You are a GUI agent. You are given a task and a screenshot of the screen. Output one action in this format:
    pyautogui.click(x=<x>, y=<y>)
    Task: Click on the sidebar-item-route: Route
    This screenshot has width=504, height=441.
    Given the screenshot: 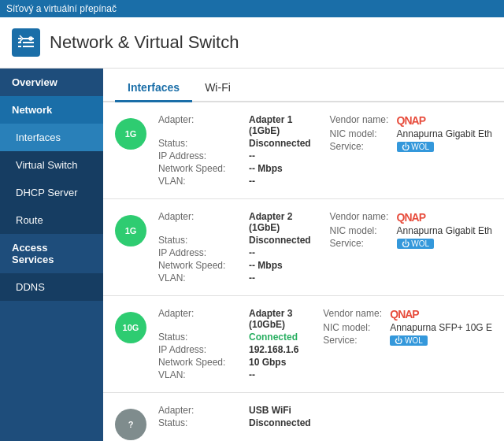 What is the action you would take?
    pyautogui.click(x=52, y=220)
    